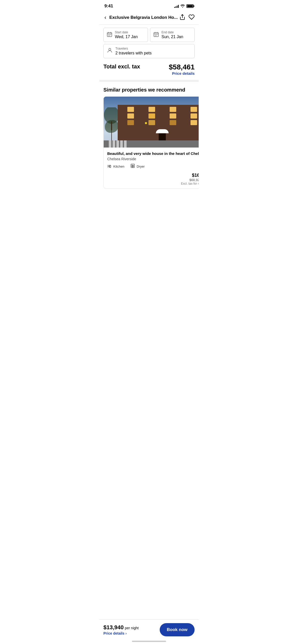 The height and width of the screenshot is (644, 298). Describe the element at coordinates (126, 32) in the screenshot. I see `start-date-label: Start date` at that location.